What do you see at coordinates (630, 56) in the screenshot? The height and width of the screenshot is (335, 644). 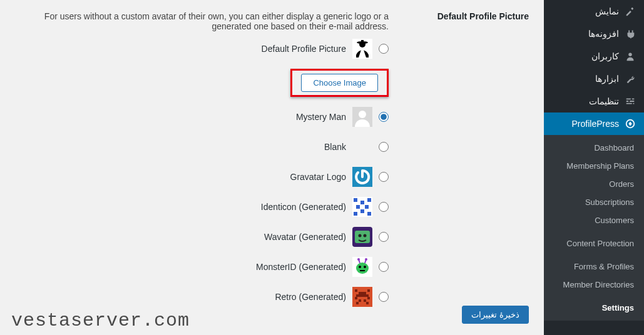 I see `user-icon` at bounding box center [630, 56].